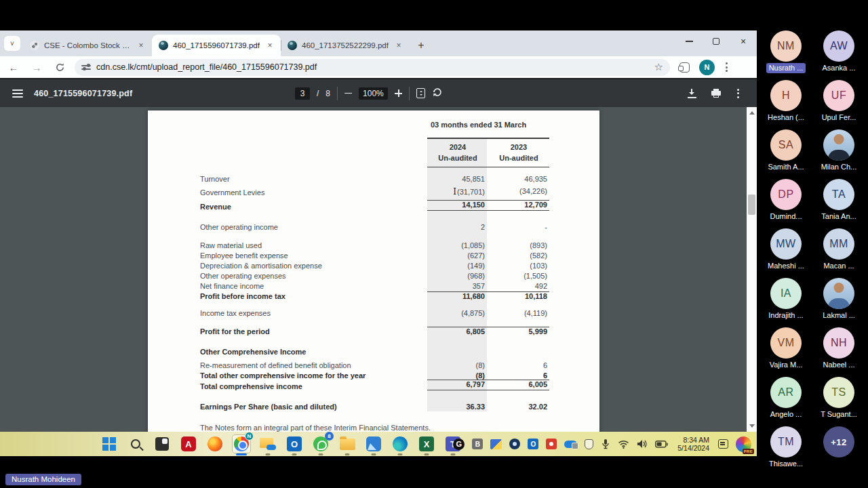  What do you see at coordinates (241, 444) in the screenshot?
I see `chrome-button: N` at bounding box center [241, 444].